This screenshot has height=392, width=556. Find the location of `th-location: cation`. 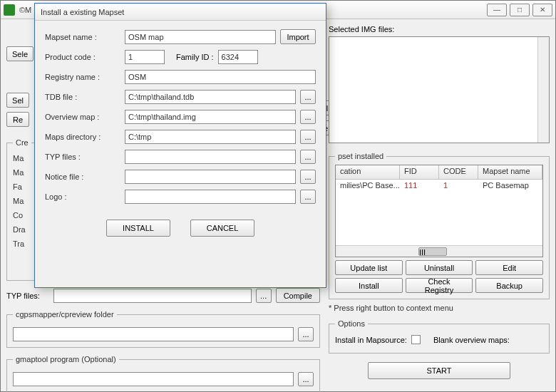

th-location: cation is located at coordinates (368, 172).